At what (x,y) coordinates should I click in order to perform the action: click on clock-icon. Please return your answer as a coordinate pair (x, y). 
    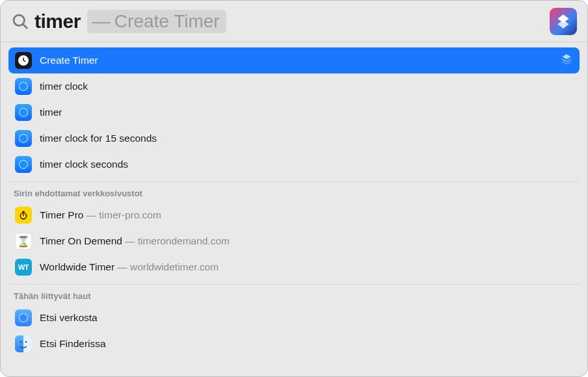
    Looking at the image, I should click on (23, 60).